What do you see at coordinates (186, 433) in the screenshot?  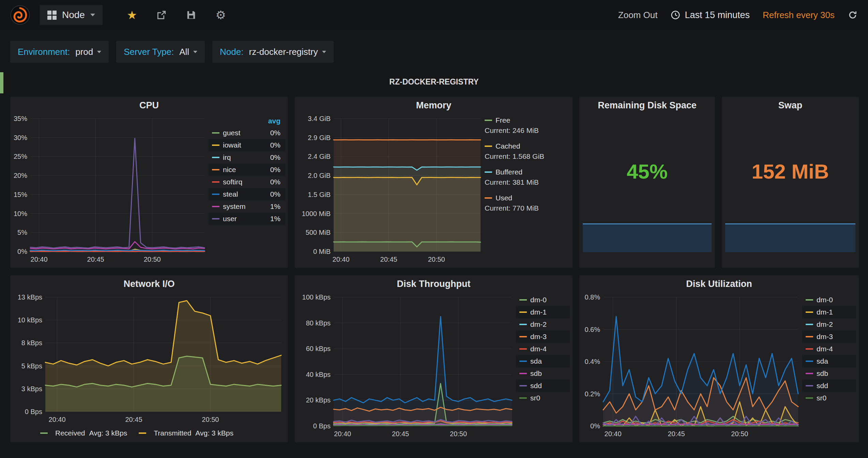 I see `legend-item-Transmitted: TransmittedAvg: 3 kBps` at bounding box center [186, 433].